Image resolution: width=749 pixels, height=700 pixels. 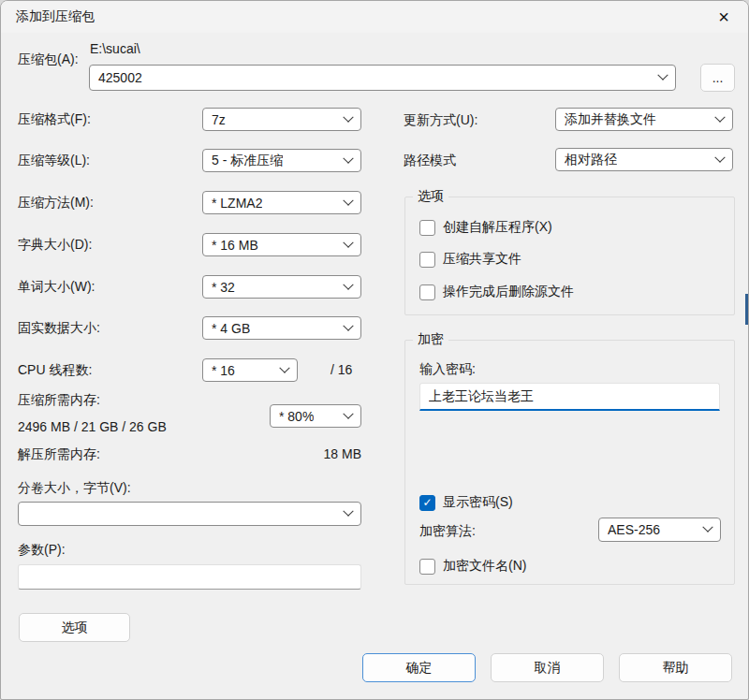 What do you see at coordinates (548, 668) in the screenshot?
I see `cancel-button-label: 取消` at bounding box center [548, 668].